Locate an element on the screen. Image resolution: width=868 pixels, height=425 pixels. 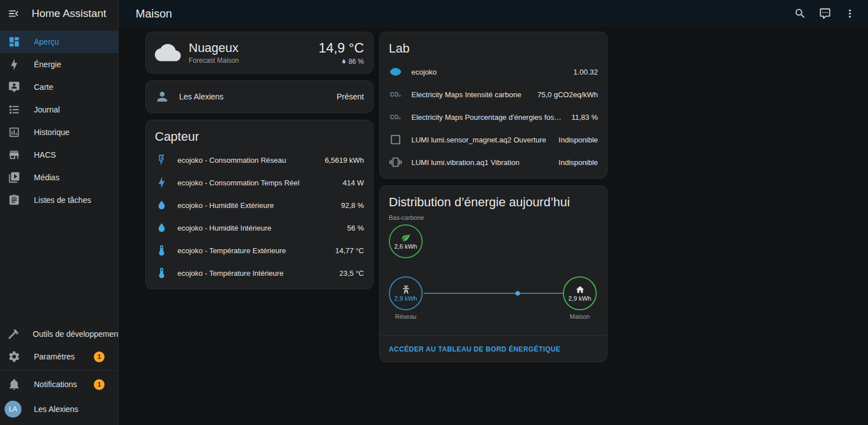
home-label: Maison is located at coordinates (580, 316).